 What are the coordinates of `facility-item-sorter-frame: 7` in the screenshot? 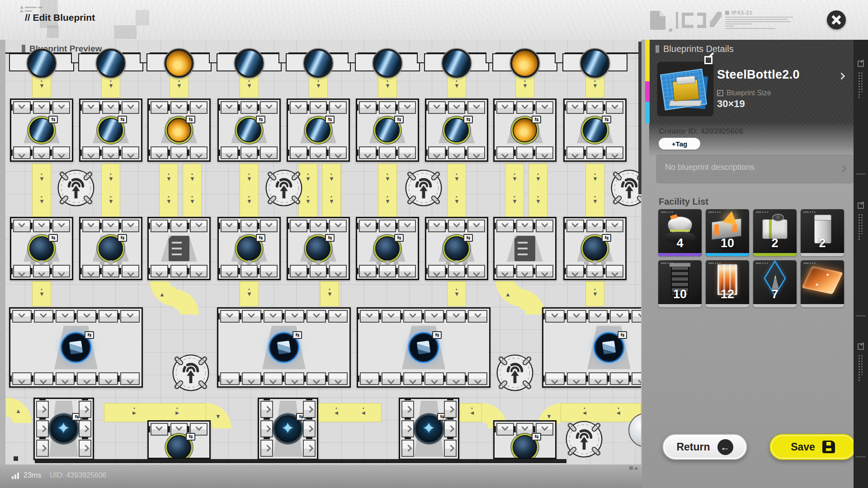 It's located at (775, 284).